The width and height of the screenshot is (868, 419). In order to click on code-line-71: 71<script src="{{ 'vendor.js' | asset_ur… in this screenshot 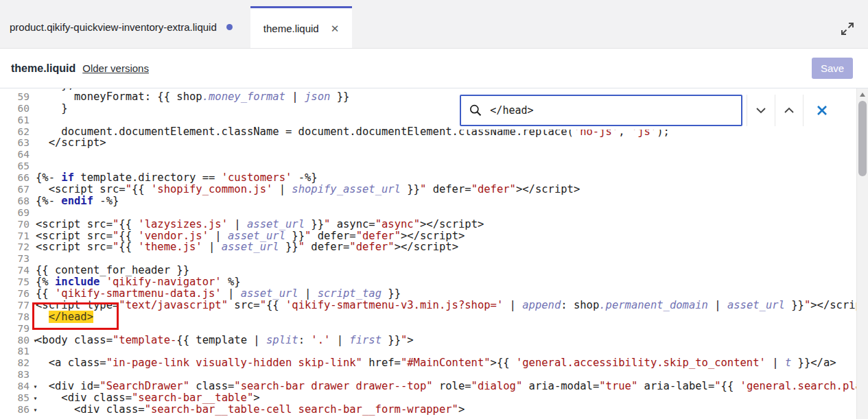, I will do `click(428, 236)`.